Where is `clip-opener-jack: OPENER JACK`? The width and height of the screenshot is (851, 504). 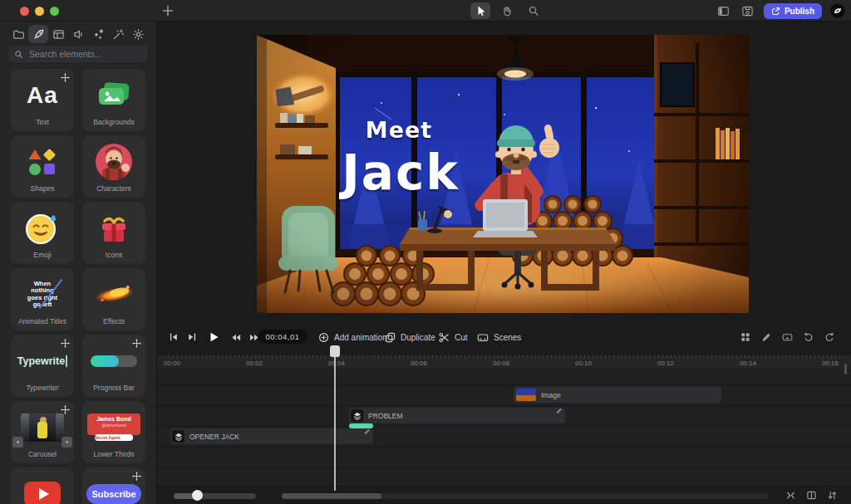 clip-opener-jack: OPENER JACK is located at coordinates (272, 437).